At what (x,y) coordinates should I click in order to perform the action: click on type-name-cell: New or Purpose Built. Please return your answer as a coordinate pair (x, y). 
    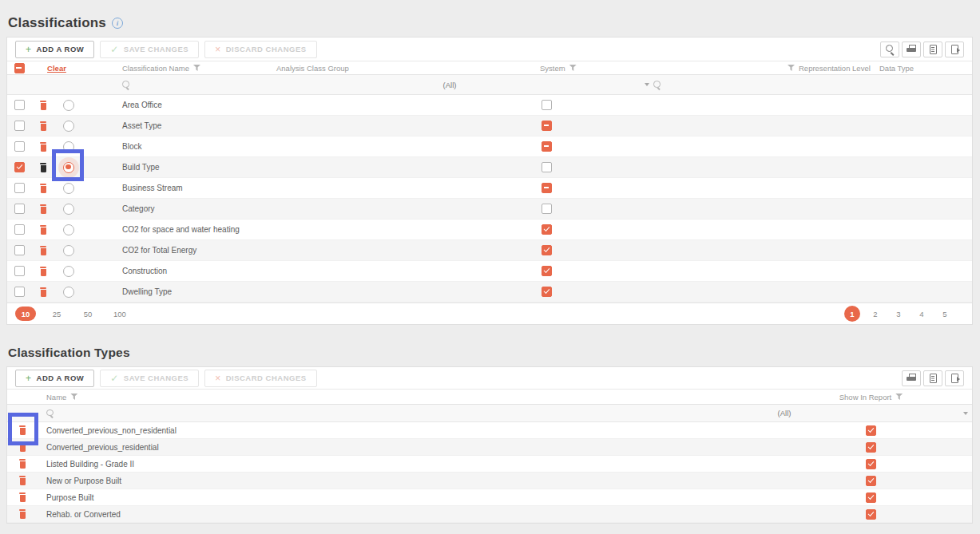
    Looking at the image, I should click on (404, 481).